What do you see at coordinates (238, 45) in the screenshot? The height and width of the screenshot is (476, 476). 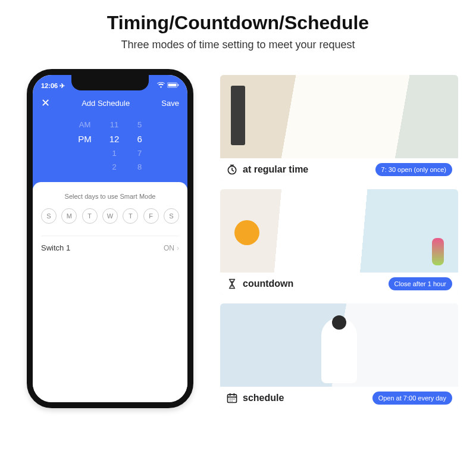 I see `page-subtitle: Three modes of time setting to meet your…` at bounding box center [238, 45].